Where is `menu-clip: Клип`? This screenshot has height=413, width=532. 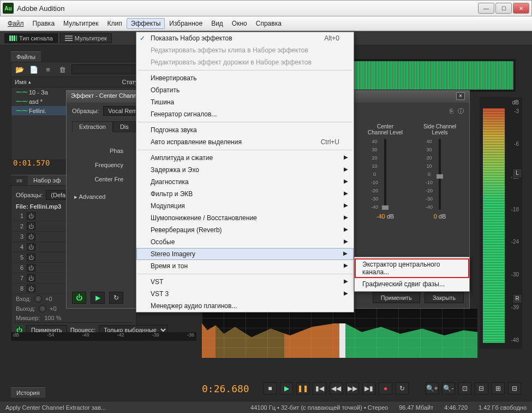
menu-clip: Клип is located at coordinates (115, 23).